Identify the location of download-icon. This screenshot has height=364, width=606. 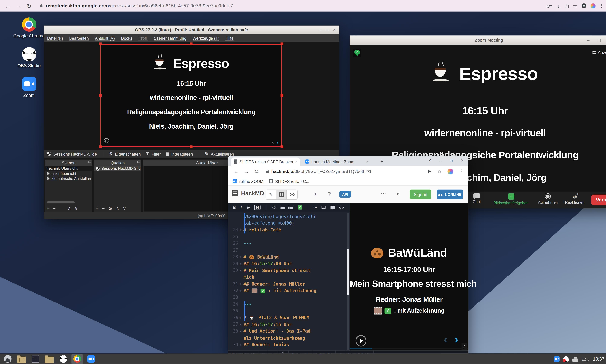
(558, 6).